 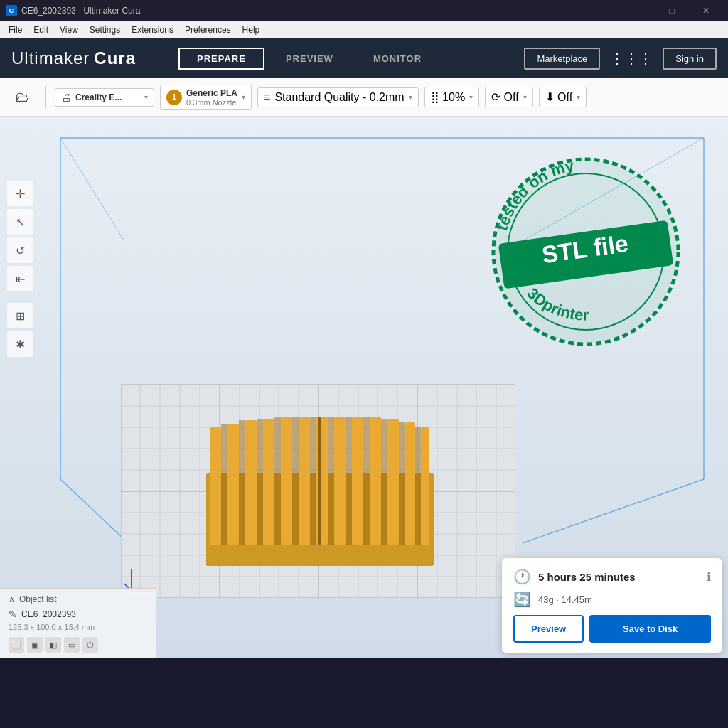 I want to click on left-toolbar: ✛ ⤡ ↺ ⇤ ⊞ ✱, so click(x=20, y=269).